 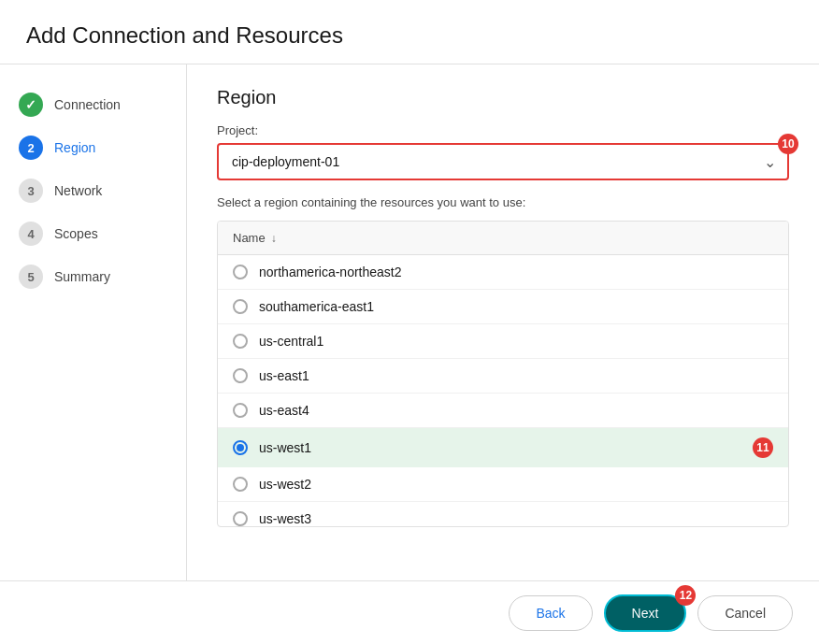 What do you see at coordinates (503, 131) in the screenshot?
I see `project-label: Project:` at bounding box center [503, 131].